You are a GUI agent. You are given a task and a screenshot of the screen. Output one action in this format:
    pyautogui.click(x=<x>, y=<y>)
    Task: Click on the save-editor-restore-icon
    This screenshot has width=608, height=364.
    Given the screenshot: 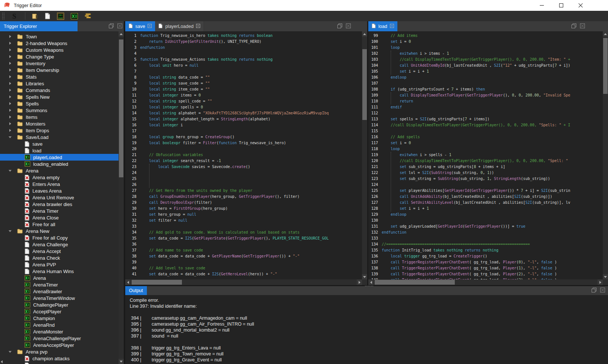 What is the action you would take?
    pyautogui.click(x=340, y=26)
    